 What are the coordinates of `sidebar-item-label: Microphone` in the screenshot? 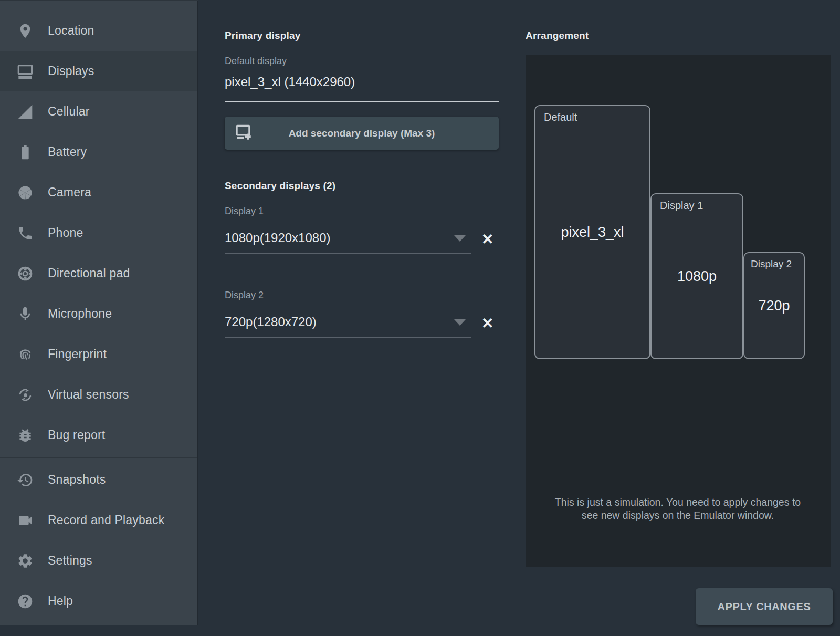 It's located at (80, 314).